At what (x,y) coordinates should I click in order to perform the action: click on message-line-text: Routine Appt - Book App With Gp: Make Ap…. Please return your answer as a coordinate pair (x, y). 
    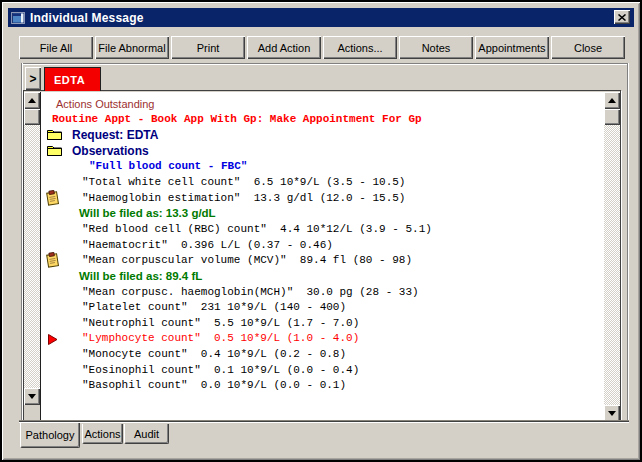
    Looking at the image, I should click on (237, 119).